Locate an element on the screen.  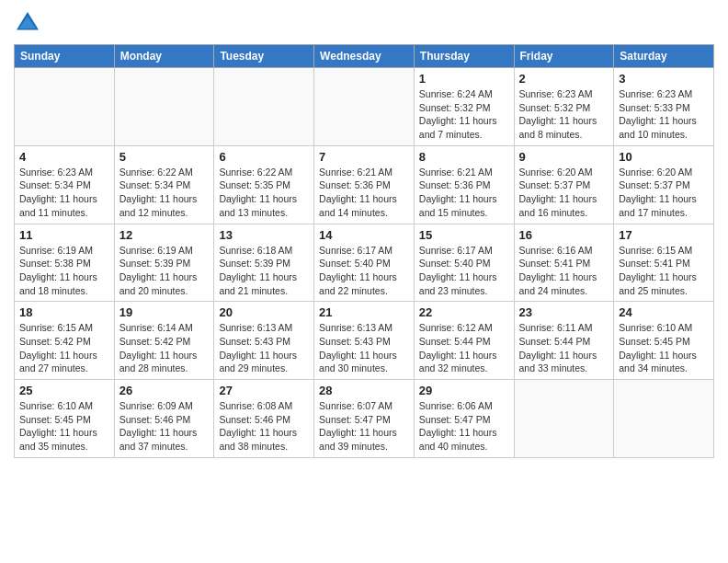
day-info: Sunrise: 6:19 AMSunset: 5:39 PMDaylight:… is located at coordinates (165, 270).